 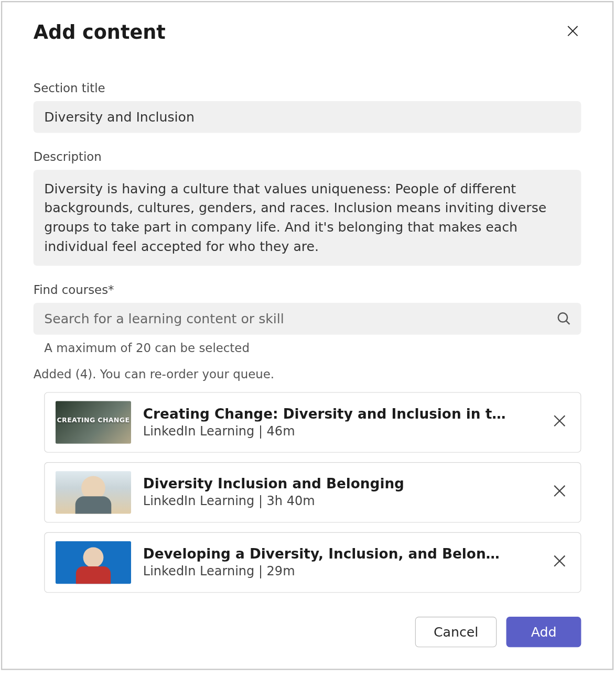 What do you see at coordinates (313, 493) in the screenshot?
I see `course-card: Diversity Inclusion and Belonging Linked…` at bounding box center [313, 493].